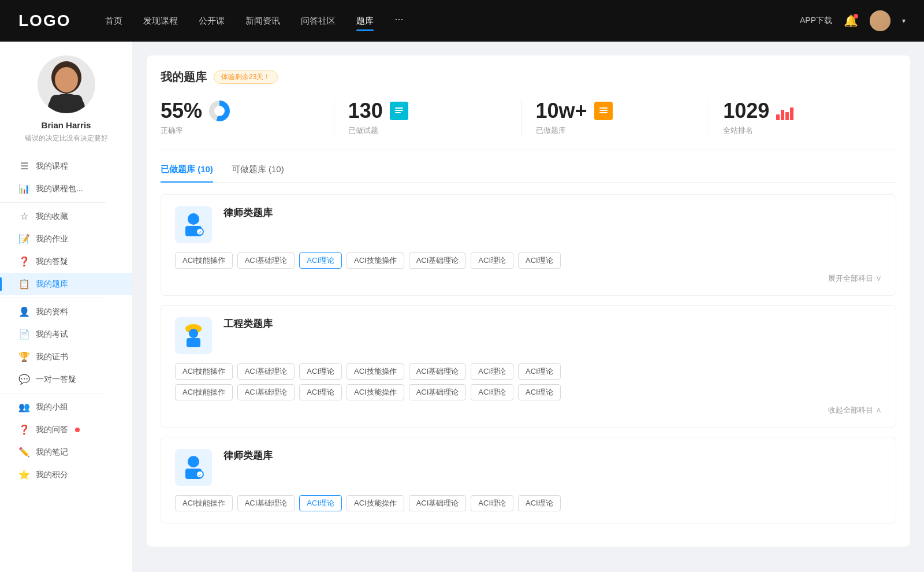 The image size is (924, 572). Describe the element at coordinates (378, 111) in the screenshot. I see `stat-top: 130` at that location.